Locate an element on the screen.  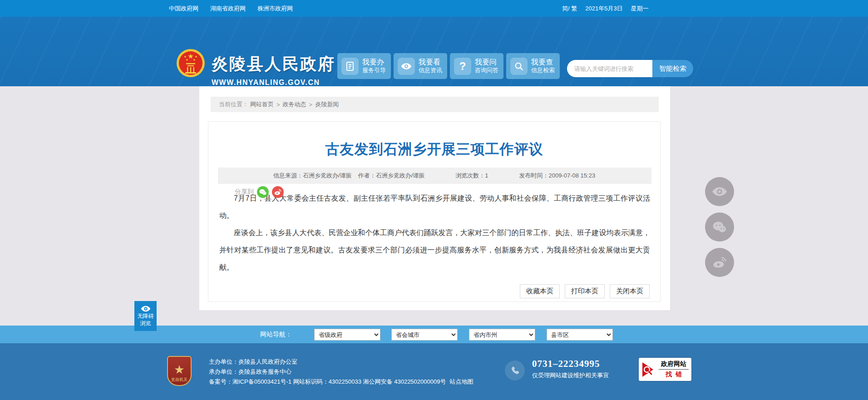
shield-label: 党政机关 is located at coordinates (179, 380).